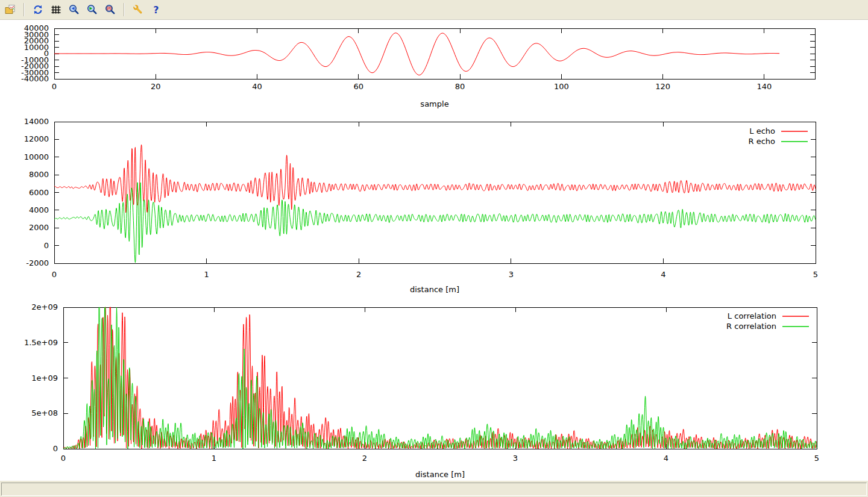 The width and height of the screenshot is (868, 497). Describe the element at coordinates (74, 10) in the screenshot. I see `zoom-previous-button` at that location.